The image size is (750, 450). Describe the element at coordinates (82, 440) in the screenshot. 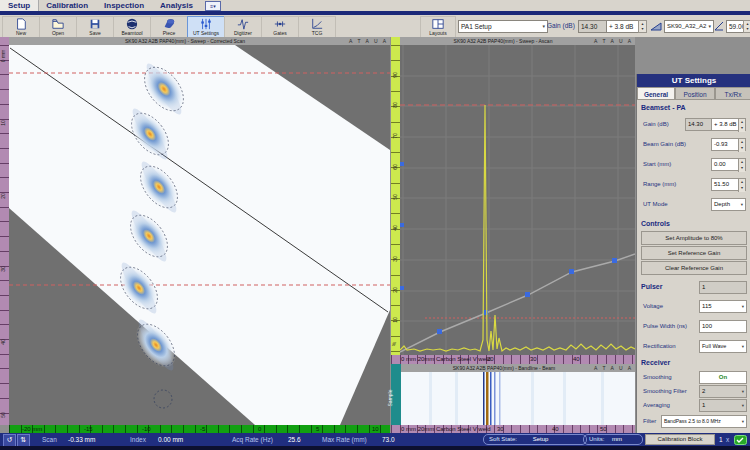

I see `scan-value: -0.33 mm` at that location.